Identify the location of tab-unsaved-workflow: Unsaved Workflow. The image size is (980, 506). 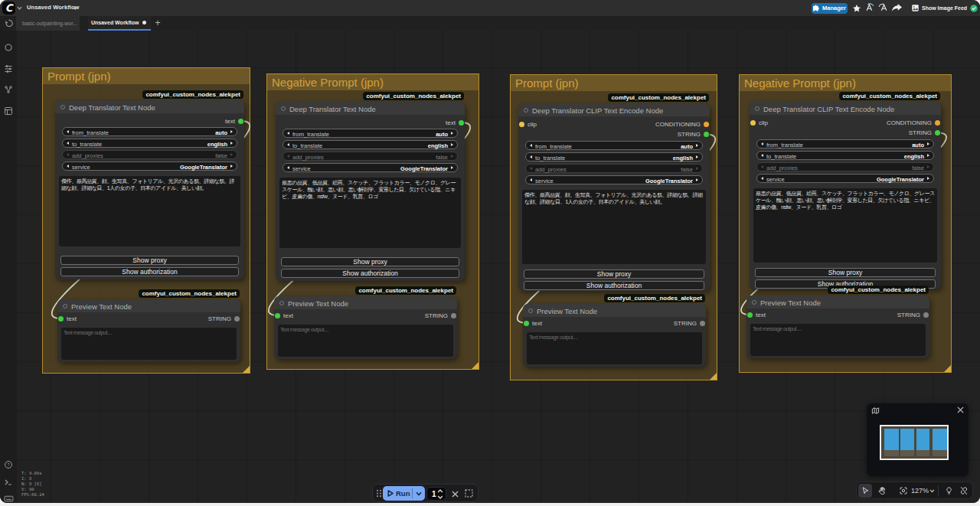
(119, 23).